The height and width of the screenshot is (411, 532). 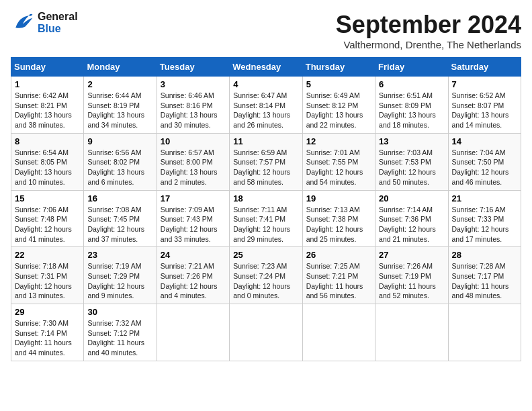 I want to click on day-number: 8, so click(x=47, y=141).